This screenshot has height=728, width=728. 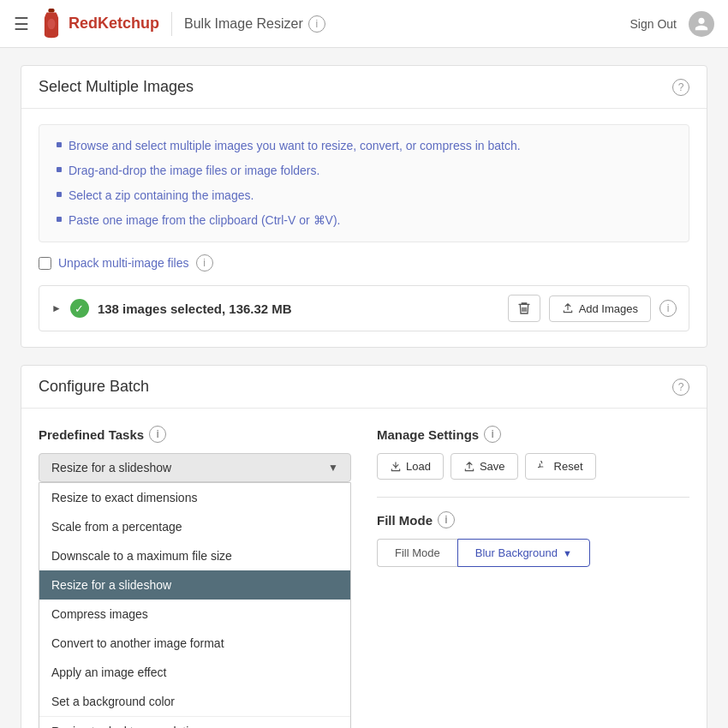 What do you see at coordinates (681, 87) in the screenshot?
I see `select-images-info-icon: ?` at bounding box center [681, 87].